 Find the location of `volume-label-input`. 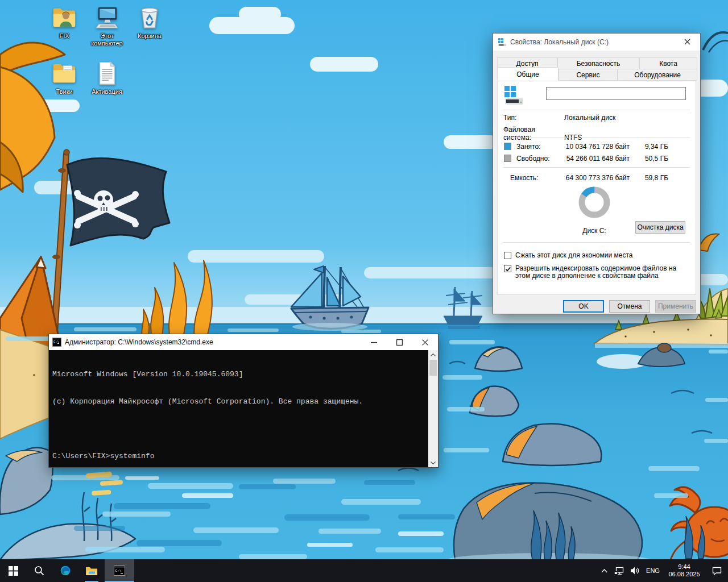

volume-label-input is located at coordinates (616, 93).